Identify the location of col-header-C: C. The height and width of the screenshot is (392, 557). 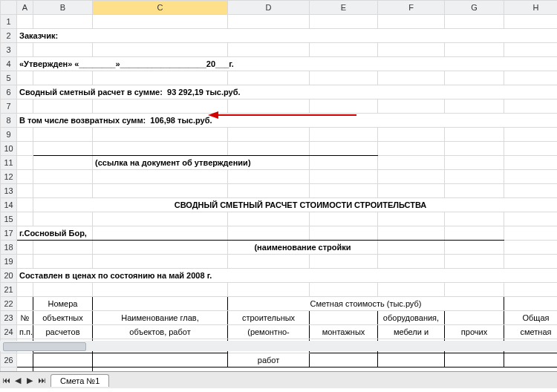
(160, 7).